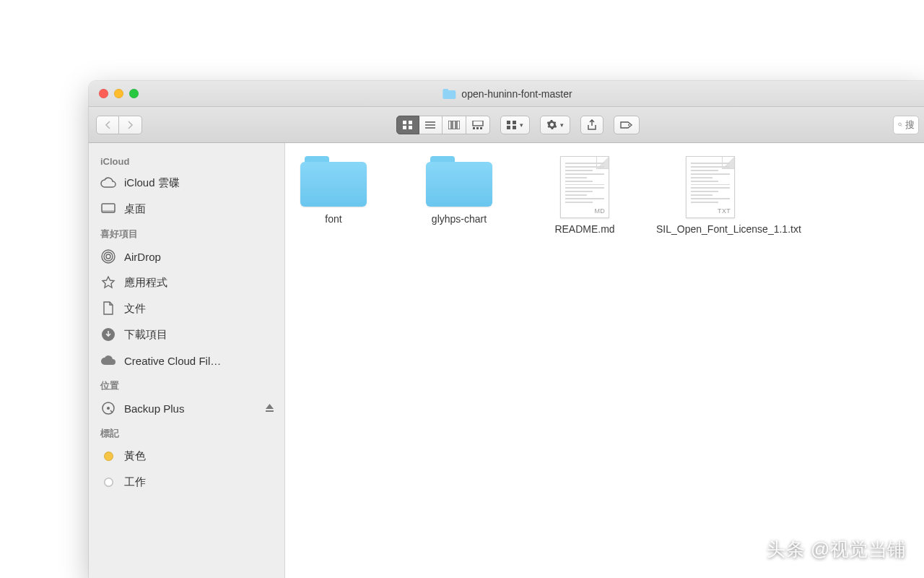  I want to click on icon-view-button, so click(408, 125).